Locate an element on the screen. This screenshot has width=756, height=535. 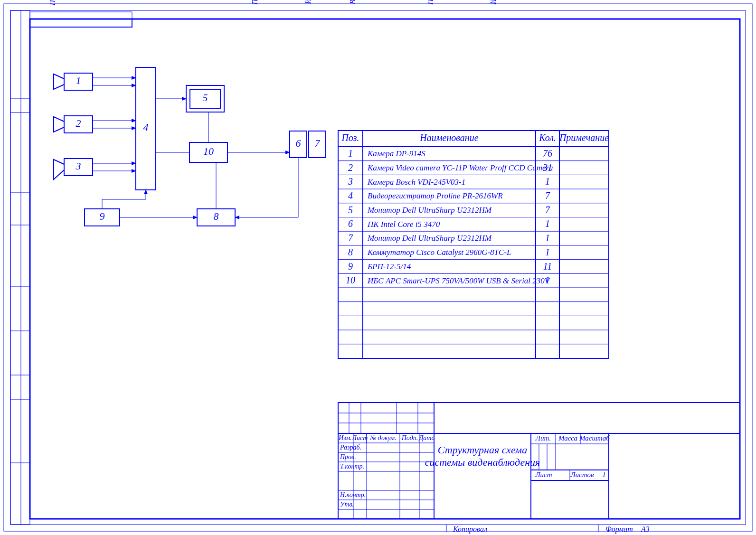
svg-text: Изм. is located at coordinates (345, 438).